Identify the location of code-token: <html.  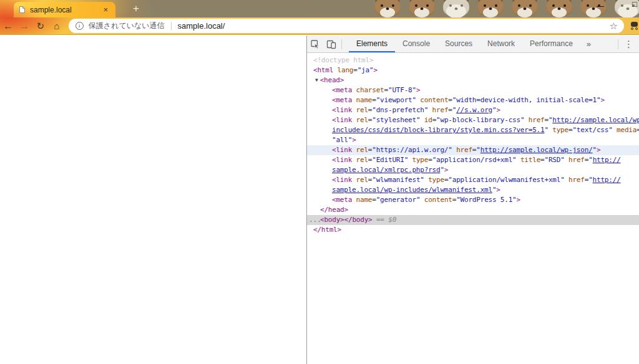
(323, 70).